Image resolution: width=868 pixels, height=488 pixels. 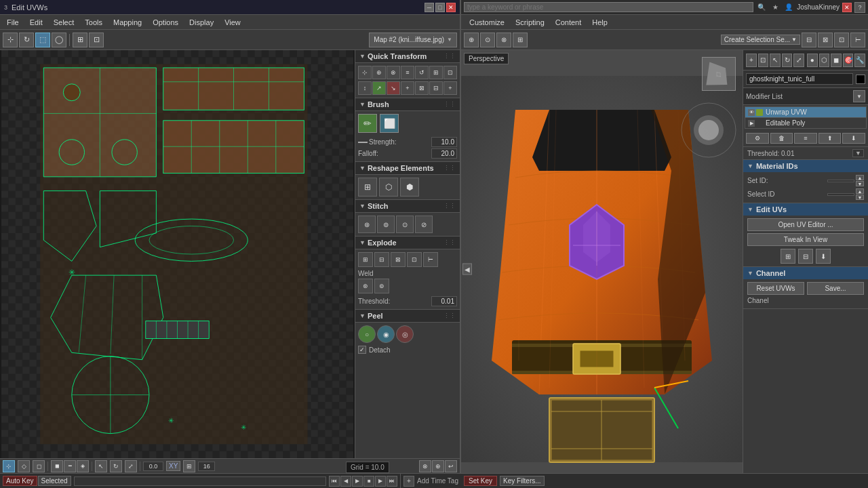 I want to click on nav-cube: ⬚, so click(x=719, y=74).